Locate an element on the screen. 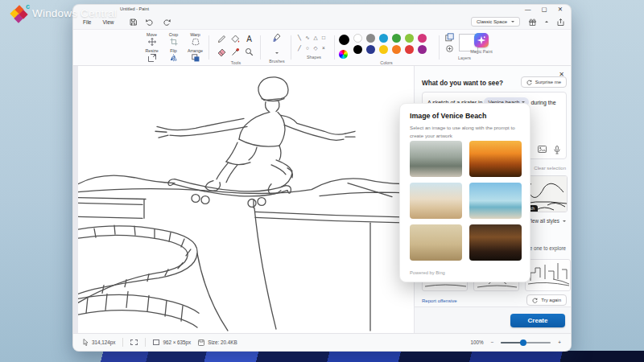 This screenshot has width=644, height=362. vintage-palms-thumbnail is located at coordinates (436, 243).